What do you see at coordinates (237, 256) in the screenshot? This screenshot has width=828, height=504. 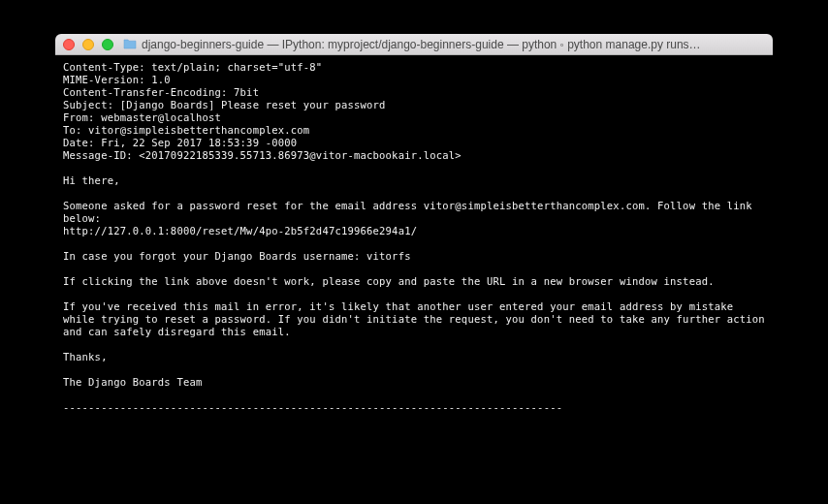 I see `username-reminder: In case you forgot your Django Boards us…` at bounding box center [237, 256].